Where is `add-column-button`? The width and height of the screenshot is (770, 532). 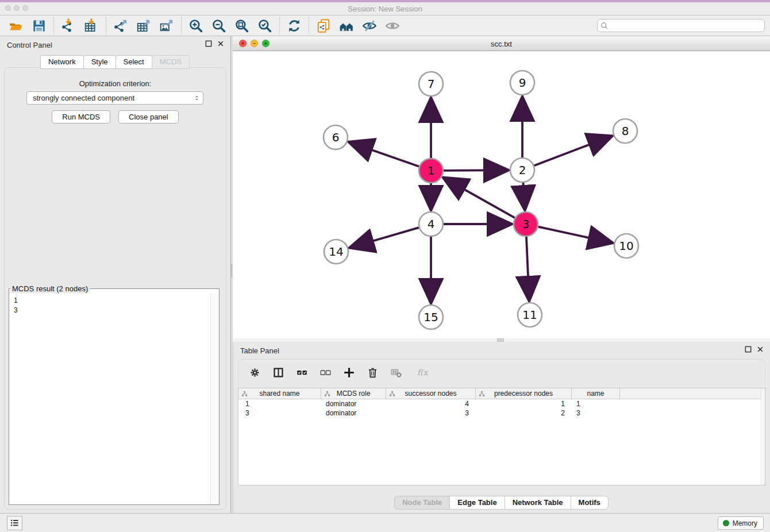 add-column-button is located at coordinates (349, 372).